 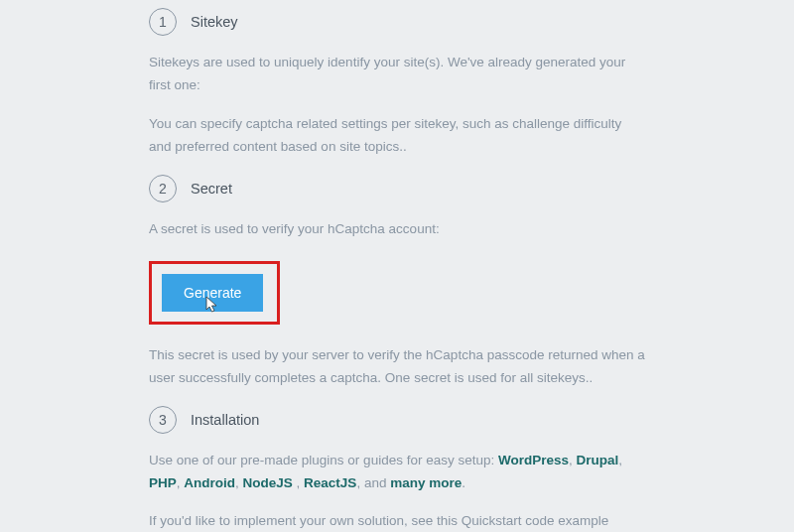 What do you see at coordinates (534, 461) in the screenshot?
I see `link-wordpress: WordPress` at bounding box center [534, 461].